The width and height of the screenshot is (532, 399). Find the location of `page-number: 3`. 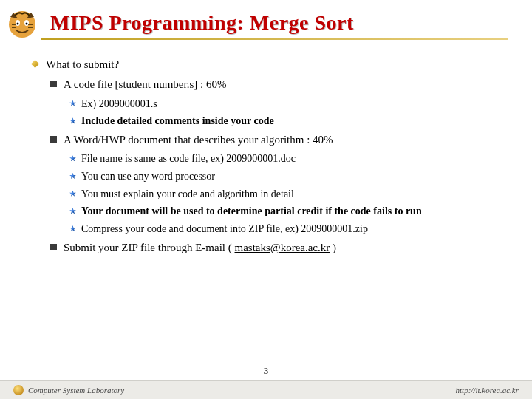

page-number: 3 is located at coordinates (266, 371).